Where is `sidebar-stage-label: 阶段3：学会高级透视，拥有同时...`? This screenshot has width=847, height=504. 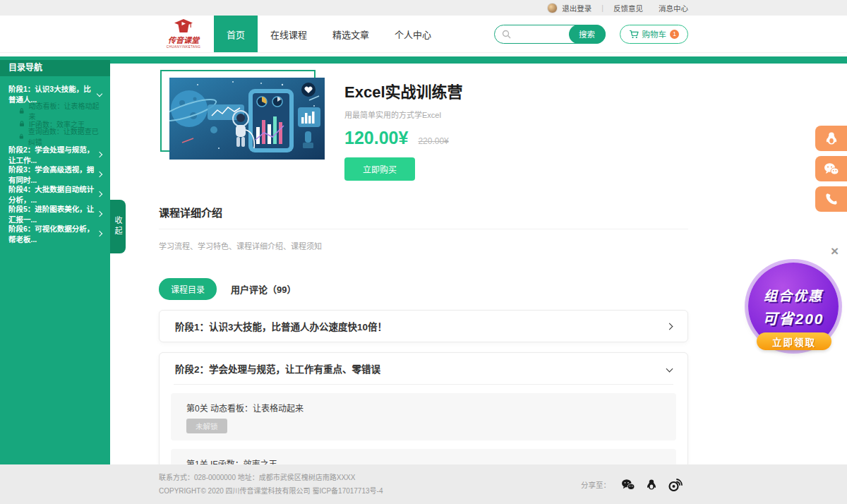 sidebar-stage-label: 阶段3：学会高级透视，拥有同时... is located at coordinates (53, 174).